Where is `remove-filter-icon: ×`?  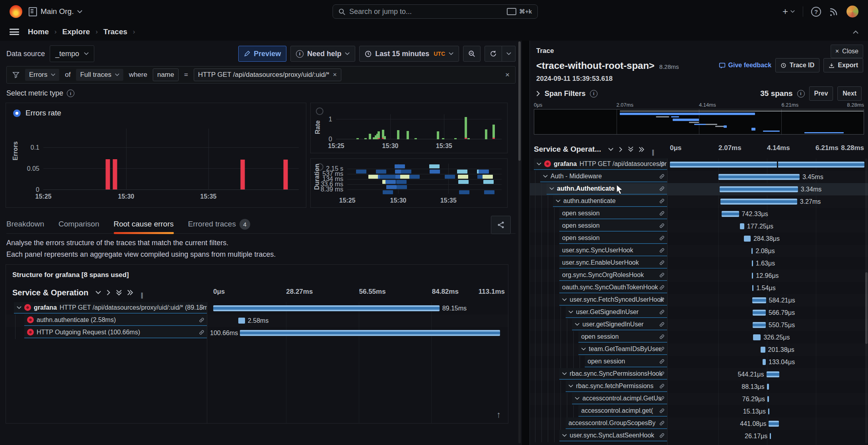 remove-filter-icon: × is located at coordinates (335, 75).